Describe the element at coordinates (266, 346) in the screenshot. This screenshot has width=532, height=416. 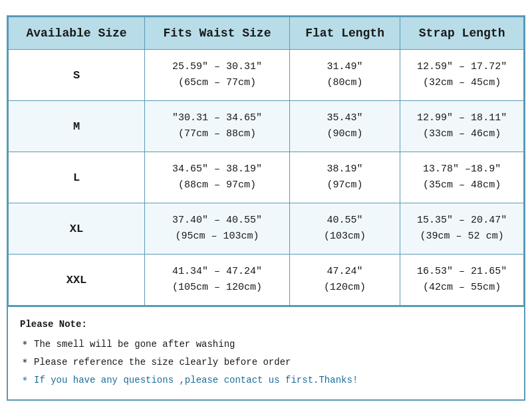
I see `note-item: ＊The smell will be gone after washing` at that location.